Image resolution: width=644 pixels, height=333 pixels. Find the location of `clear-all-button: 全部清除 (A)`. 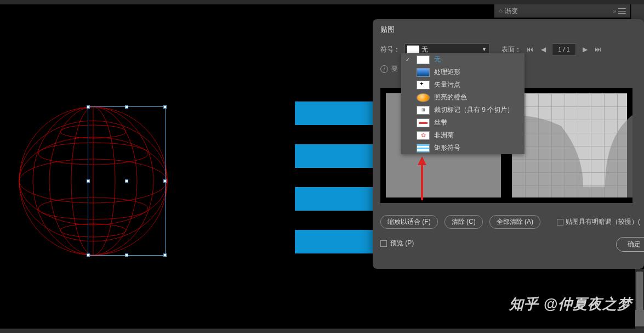

clear-all-button: 全部清除 (A) is located at coordinates (515, 222).